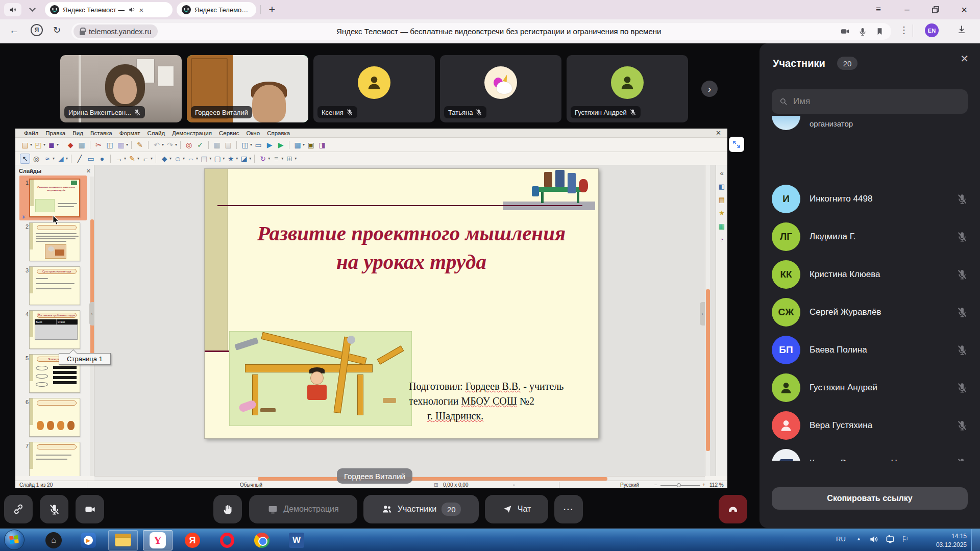 The width and height of the screenshot is (980, 551). I want to click on raise-hand-button, so click(228, 509).